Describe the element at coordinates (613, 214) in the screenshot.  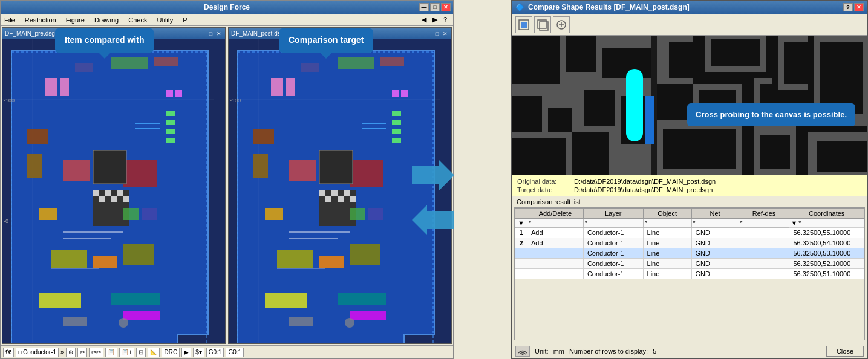
I see `col-layer: Layer` at that location.